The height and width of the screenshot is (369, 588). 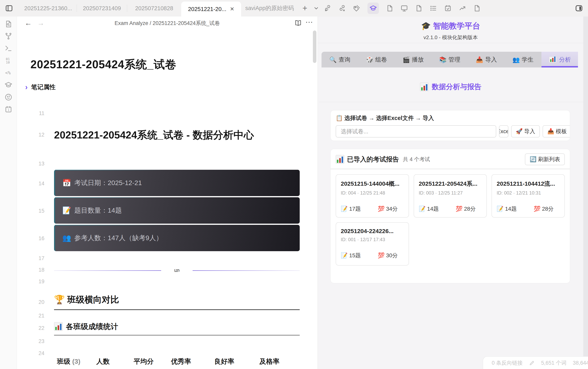 I want to click on reading-view-book-icon, so click(x=298, y=23).